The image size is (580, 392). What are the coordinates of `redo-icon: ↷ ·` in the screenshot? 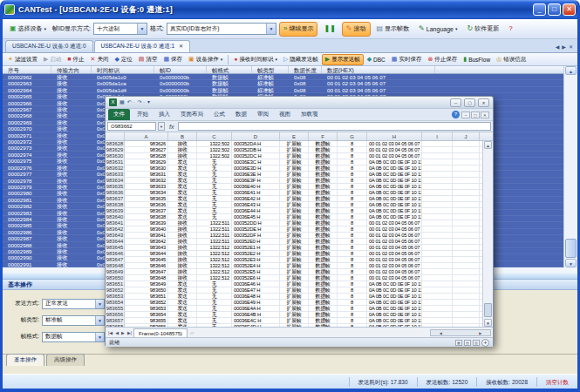 It's located at (141, 103).